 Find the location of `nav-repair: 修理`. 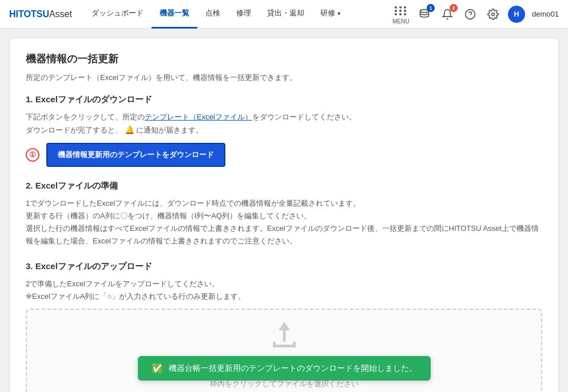

nav-repair: 修理 is located at coordinates (244, 14).